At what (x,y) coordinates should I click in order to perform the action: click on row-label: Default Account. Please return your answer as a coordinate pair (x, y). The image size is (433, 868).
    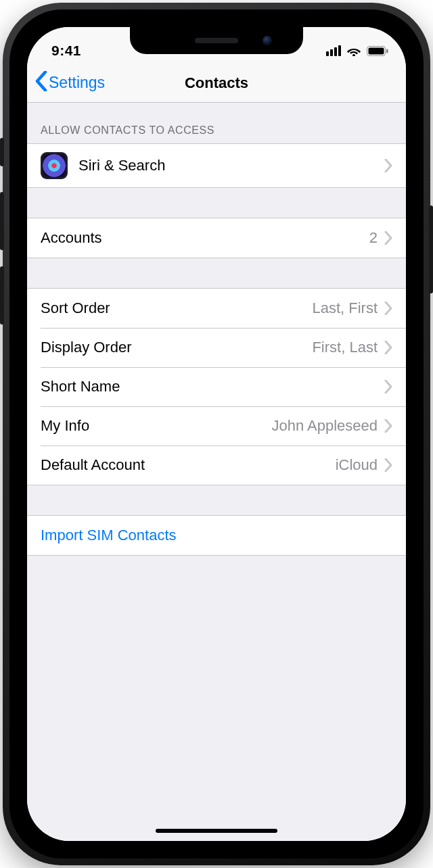
    Looking at the image, I should click on (93, 465).